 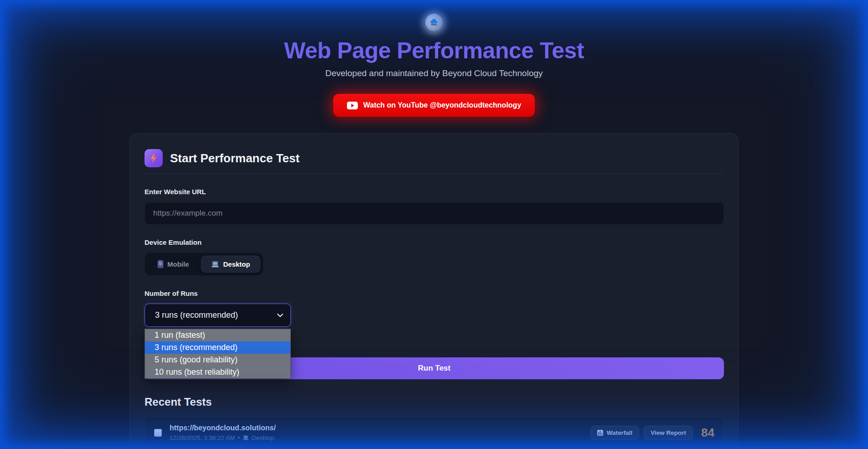 What do you see at coordinates (668, 433) in the screenshot?
I see `view-report-button-label: View Report` at bounding box center [668, 433].